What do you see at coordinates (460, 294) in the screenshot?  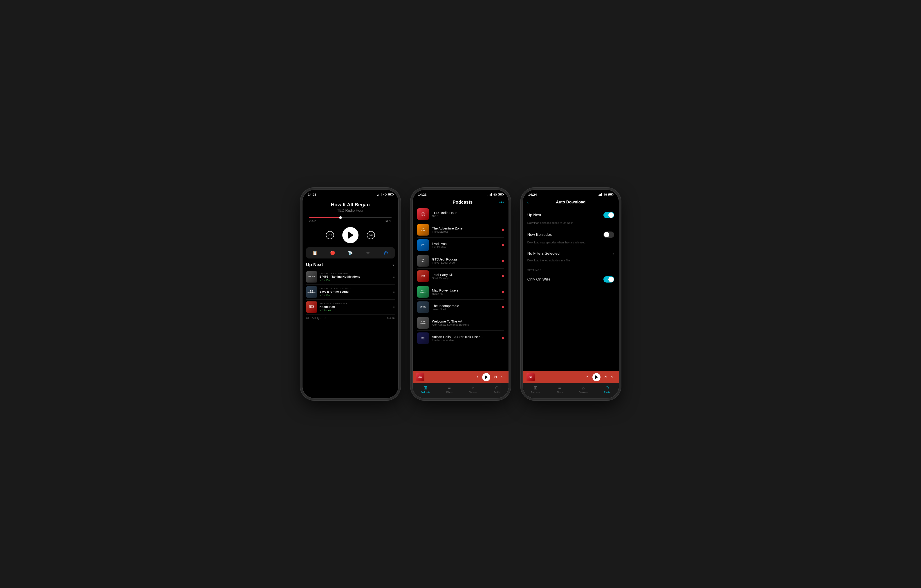 I see `phones-container: 14:23 4G How It All Began` at bounding box center [460, 294].